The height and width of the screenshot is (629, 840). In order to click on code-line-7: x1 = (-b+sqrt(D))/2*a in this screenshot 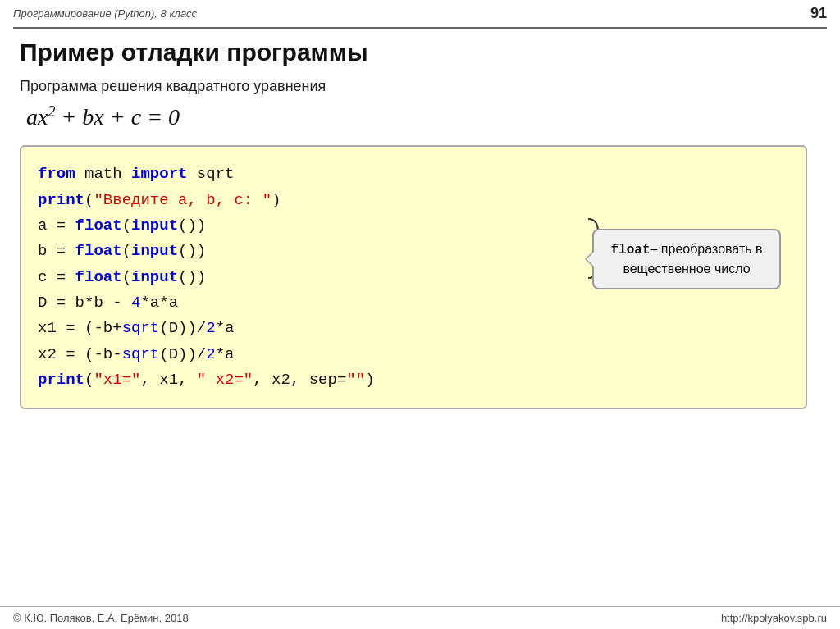, I will do `click(413, 328)`.